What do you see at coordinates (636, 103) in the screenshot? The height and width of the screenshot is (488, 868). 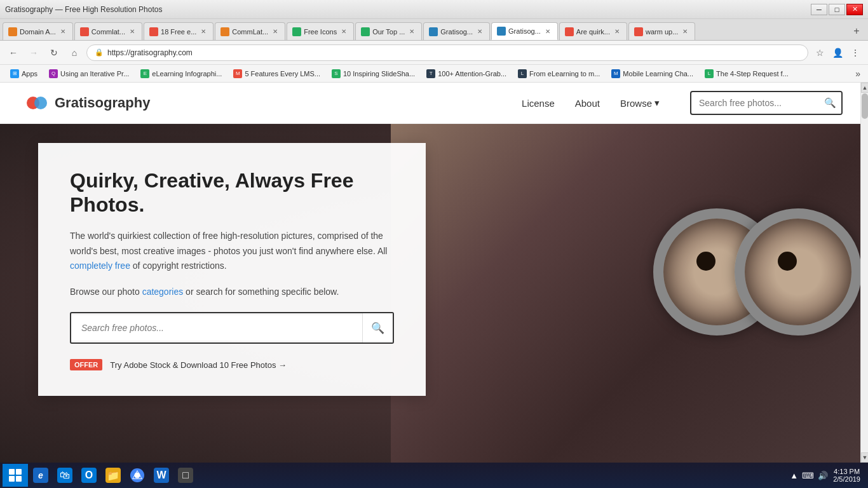 I see `browse-label: Browse` at bounding box center [636, 103].